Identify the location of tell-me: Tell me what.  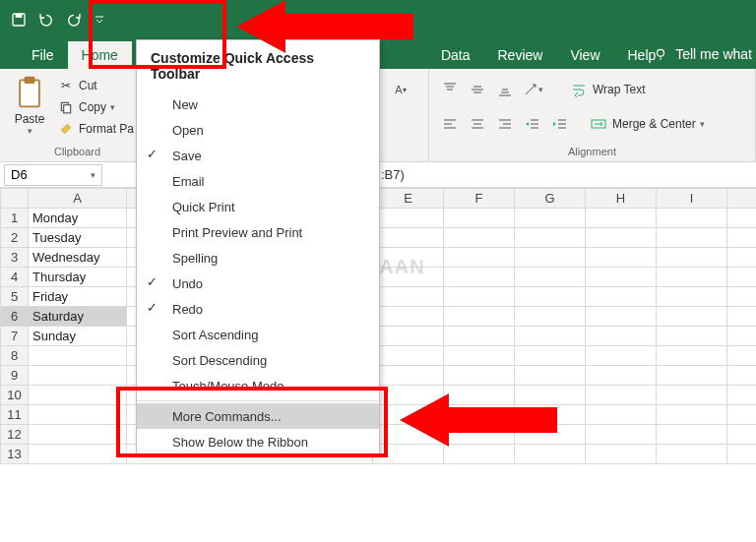
(702, 54).